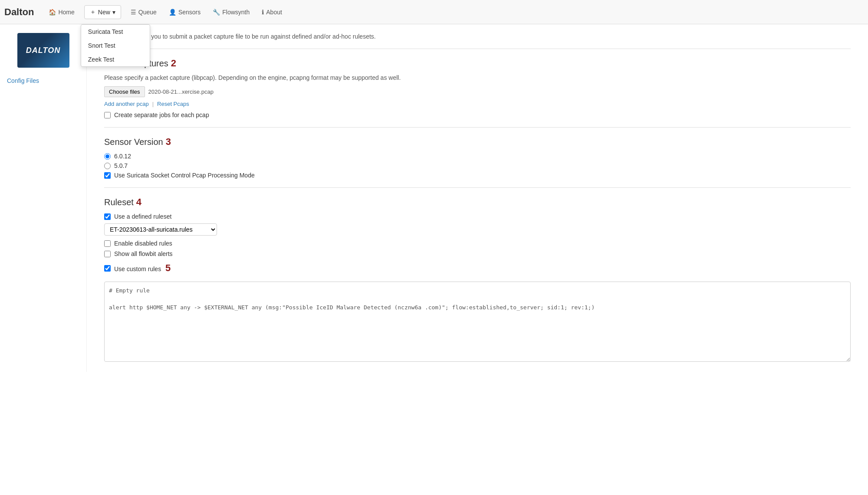  What do you see at coordinates (477, 175) in the screenshot?
I see `socket-control-row: Use Suricata Socket Control Pcap Process…` at bounding box center [477, 175].